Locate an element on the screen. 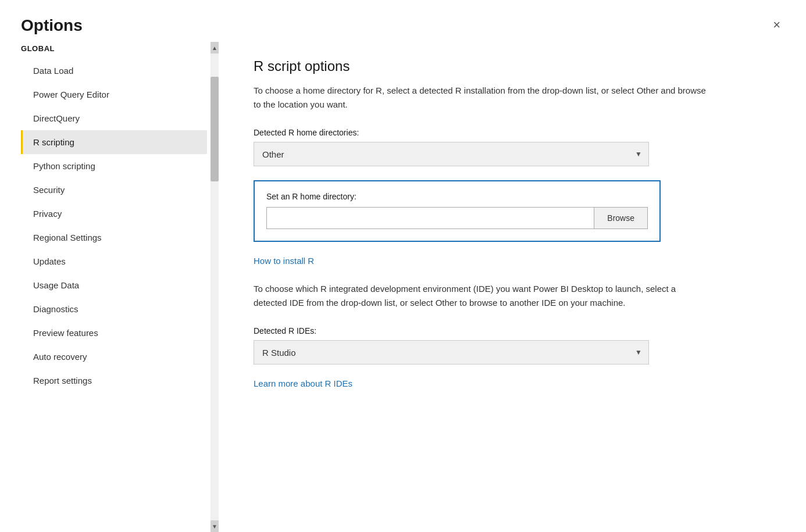 The image size is (806, 532). close-button: × is located at coordinates (777, 25).